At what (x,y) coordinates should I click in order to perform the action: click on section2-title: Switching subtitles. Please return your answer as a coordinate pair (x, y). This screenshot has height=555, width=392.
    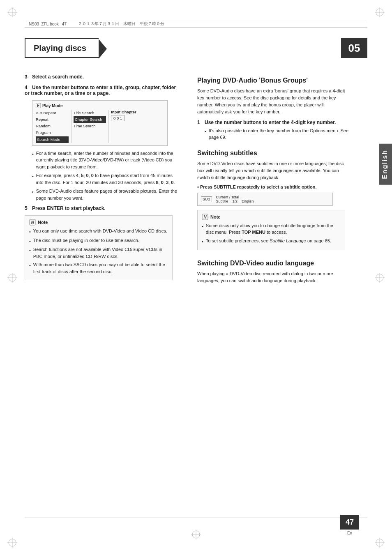
    Looking at the image, I should click on (274, 154).